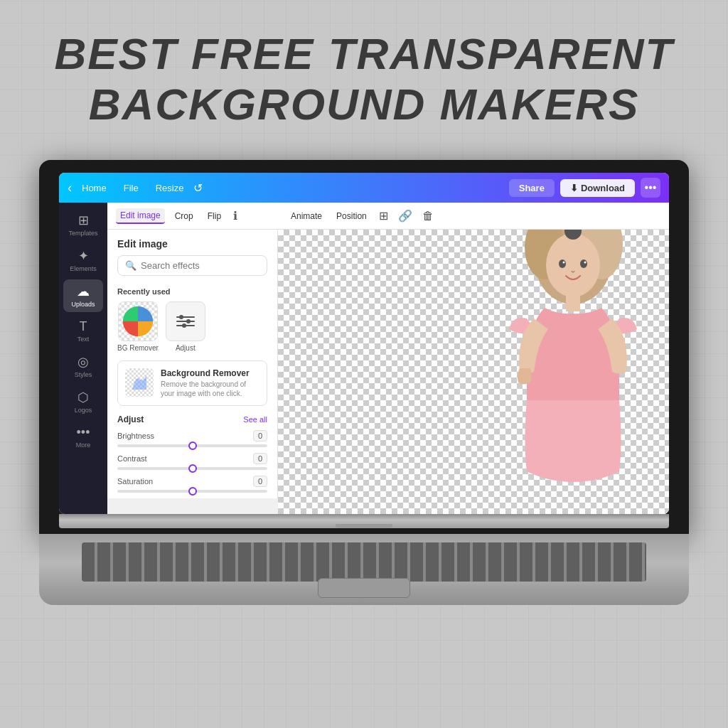  What do you see at coordinates (84, 432) in the screenshot?
I see `more-icon: •••` at bounding box center [84, 432].